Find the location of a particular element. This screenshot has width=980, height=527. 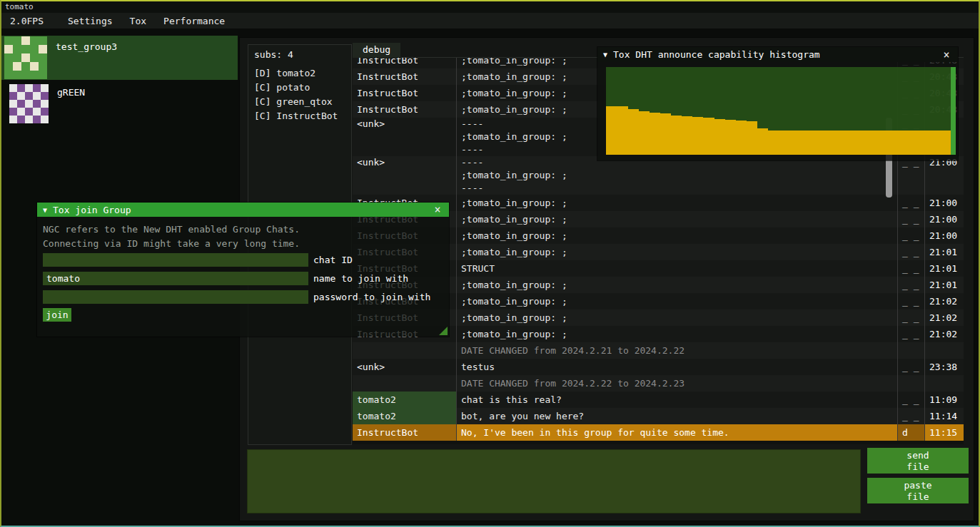

histogram-body is located at coordinates (778, 111).